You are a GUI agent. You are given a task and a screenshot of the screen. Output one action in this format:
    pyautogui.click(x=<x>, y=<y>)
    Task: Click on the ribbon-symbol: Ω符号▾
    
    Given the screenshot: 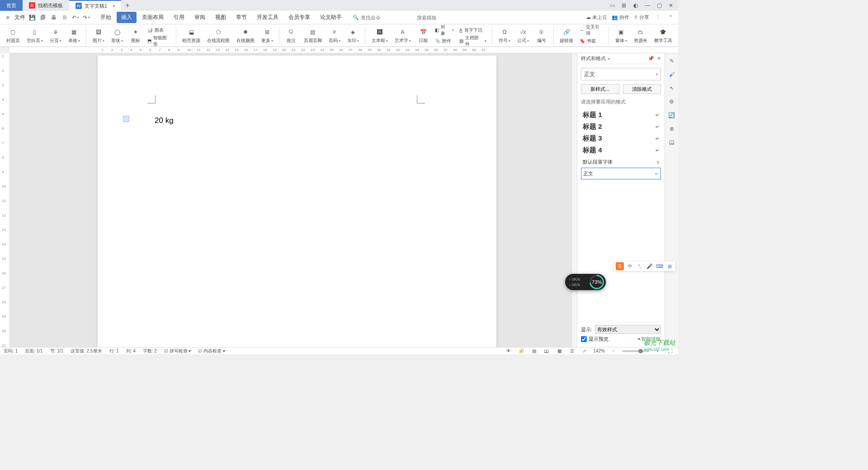 What is the action you would take?
    pyautogui.click(x=505, y=36)
    